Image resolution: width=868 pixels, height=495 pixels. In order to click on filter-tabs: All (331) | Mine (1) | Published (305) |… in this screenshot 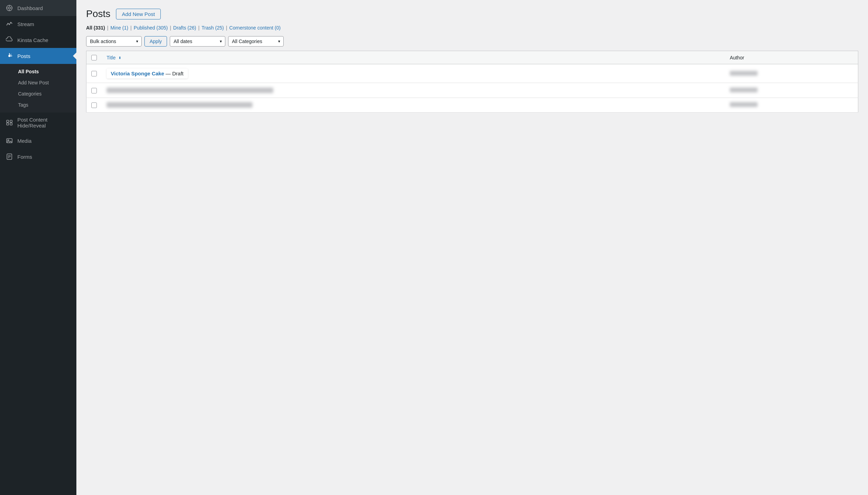, I will do `click(472, 28)`.